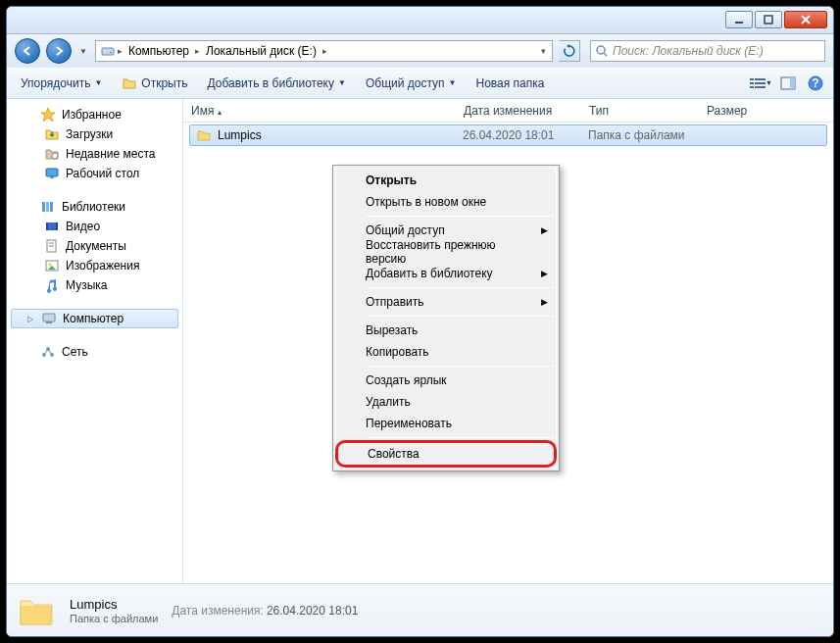 The height and width of the screenshot is (643, 840). Describe the element at coordinates (446, 330) in the screenshot. I see `menu-cut: Вырезать` at that location.